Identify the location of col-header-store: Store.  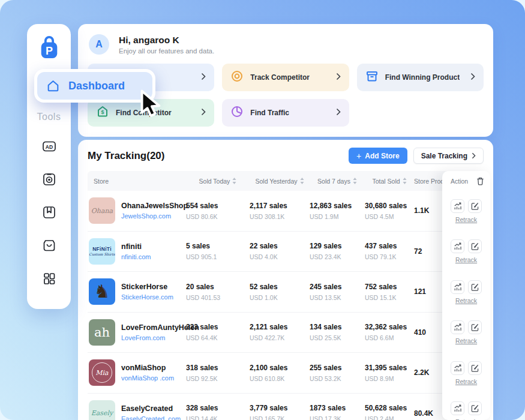
(137, 181).